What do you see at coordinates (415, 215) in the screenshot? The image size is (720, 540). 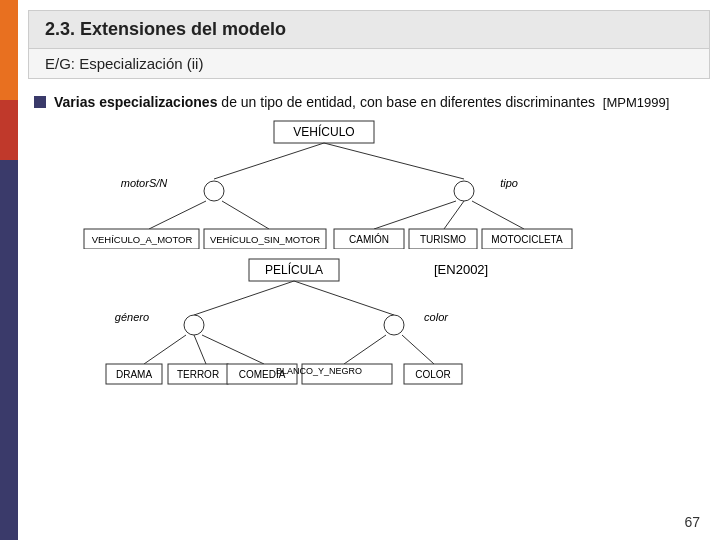 I see `line-camion` at bounding box center [415, 215].